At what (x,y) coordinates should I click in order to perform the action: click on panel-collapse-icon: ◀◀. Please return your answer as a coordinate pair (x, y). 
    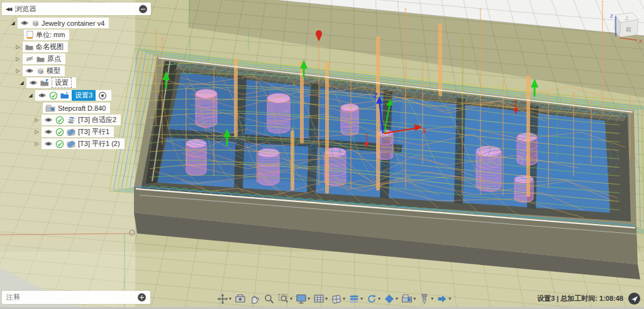
    Looking at the image, I should click on (8, 9).